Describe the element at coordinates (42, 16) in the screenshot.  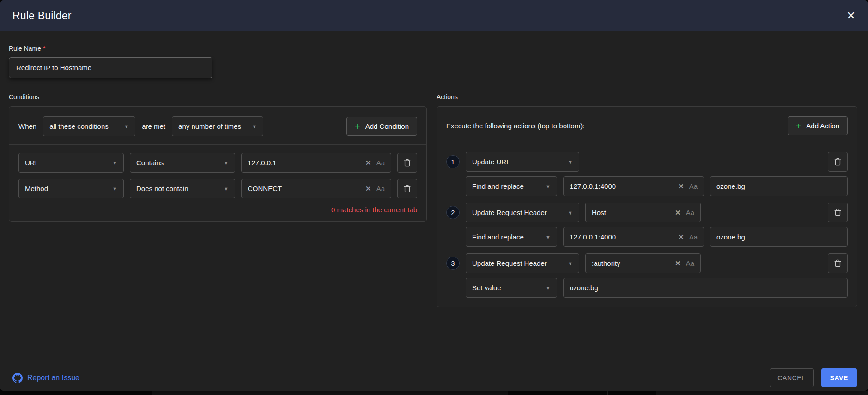
I see `dialog-title: Rule Builder` at that location.